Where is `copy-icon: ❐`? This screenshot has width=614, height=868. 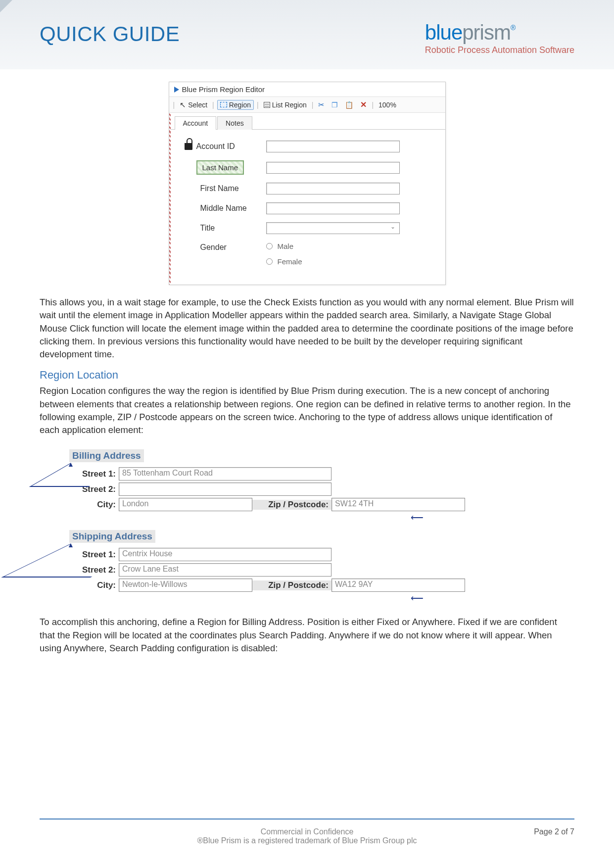 copy-icon: ❐ is located at coordinates (334, 105).